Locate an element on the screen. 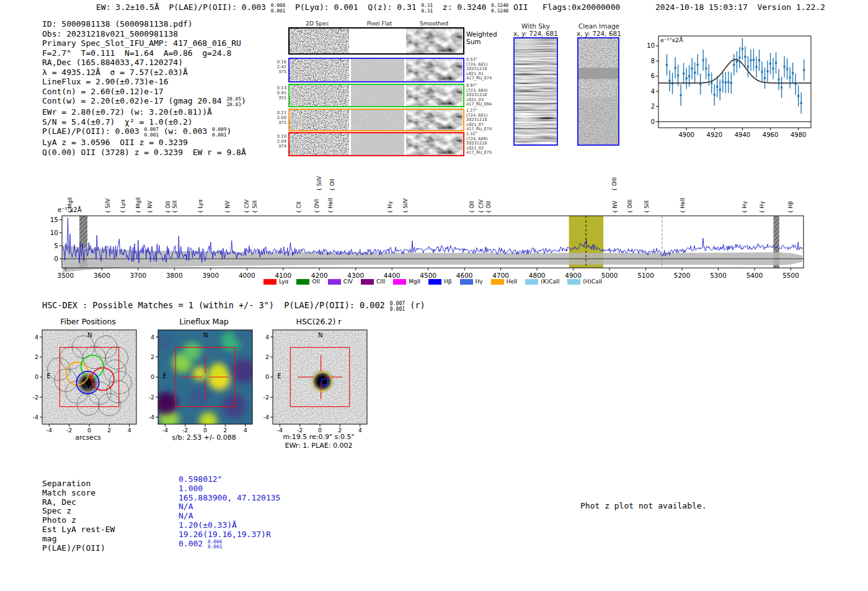  legend-label: HeII is located at coordinates (512, 282).